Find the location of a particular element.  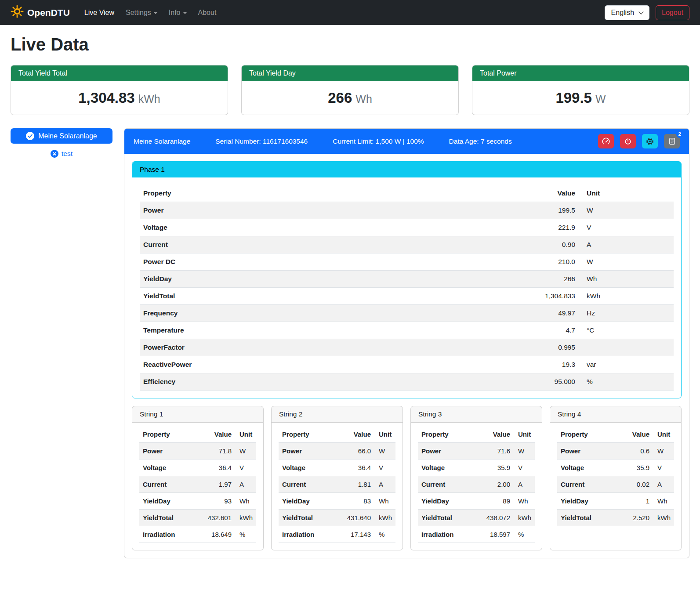

property-cell: PowerFactor is located at coordinates (330, 348).